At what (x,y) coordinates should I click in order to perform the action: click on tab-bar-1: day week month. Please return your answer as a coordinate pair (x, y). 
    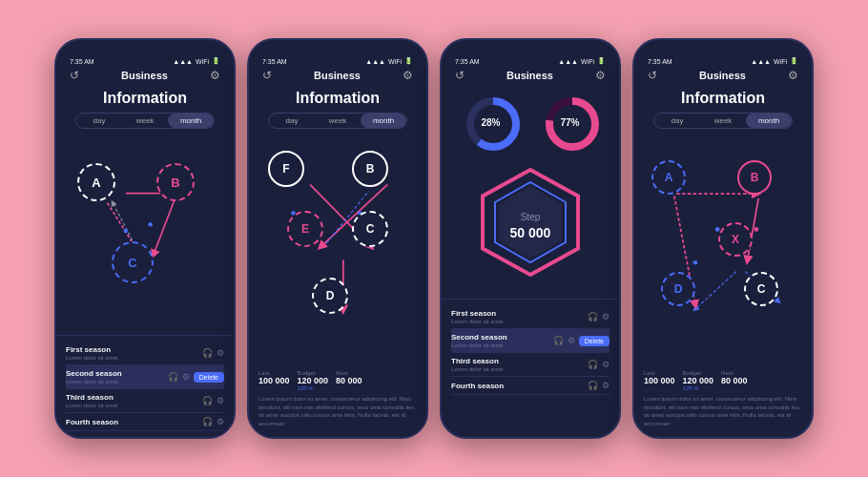
    Looking at the image, I should click on (145, 120).